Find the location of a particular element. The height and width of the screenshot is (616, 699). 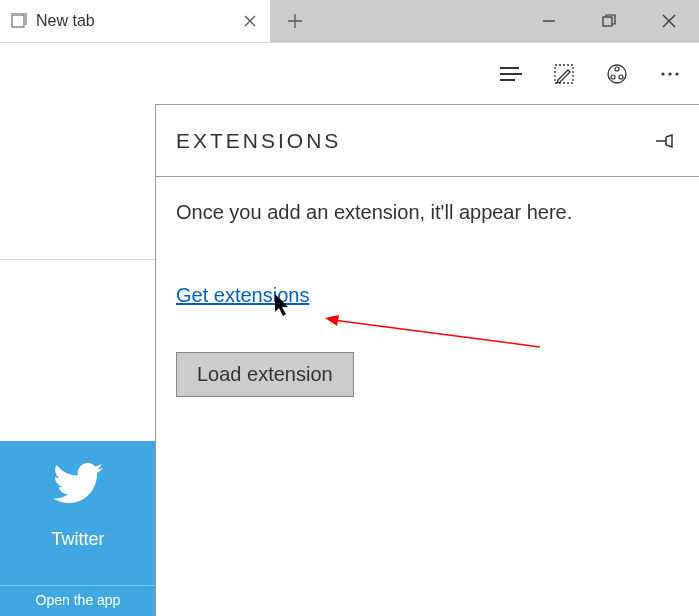

separator is located at coordinates (78, 260).